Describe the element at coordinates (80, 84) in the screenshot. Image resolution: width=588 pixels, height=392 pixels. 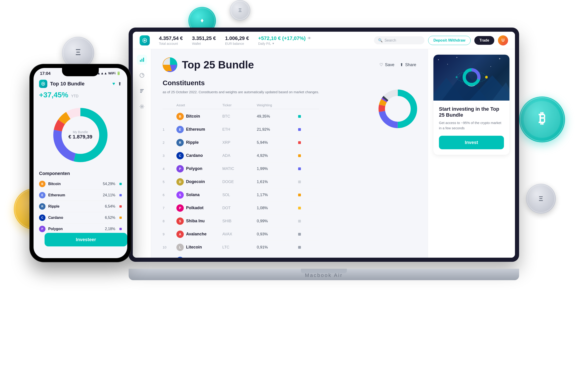
I see `phone-bundle-title: Top 10 Bundle` at that location.